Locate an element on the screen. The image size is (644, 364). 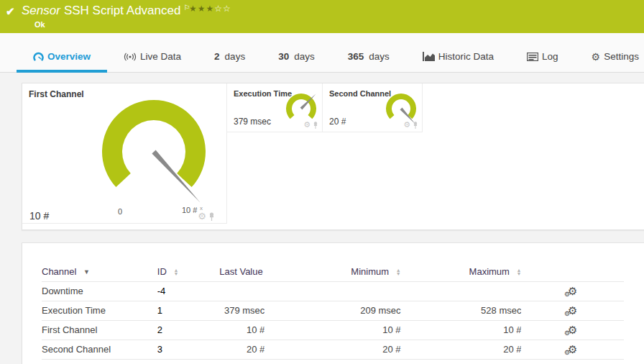
gauge-cell-second-channel: Second Channel 20 # ⚙ is located at coordinates (372, 108).